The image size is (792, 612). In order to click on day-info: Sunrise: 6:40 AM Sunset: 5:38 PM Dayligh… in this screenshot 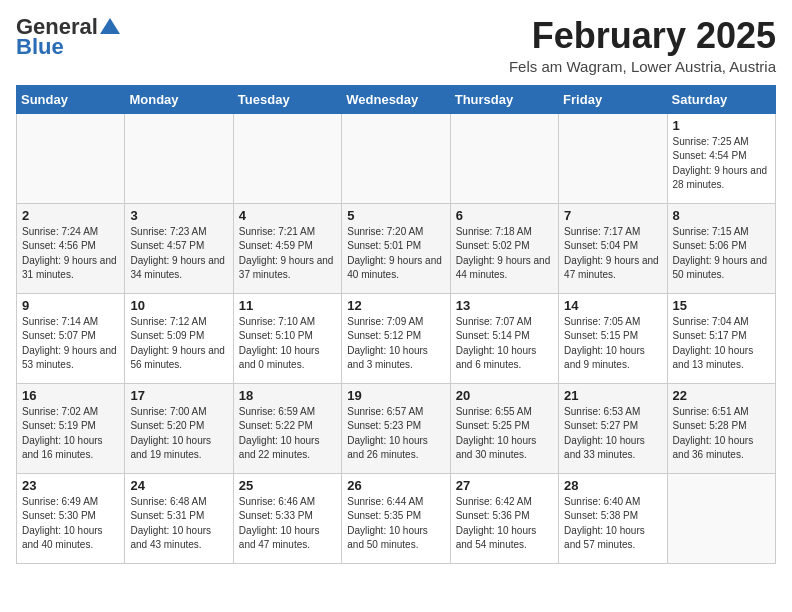, I will do `click(612, 524)`.